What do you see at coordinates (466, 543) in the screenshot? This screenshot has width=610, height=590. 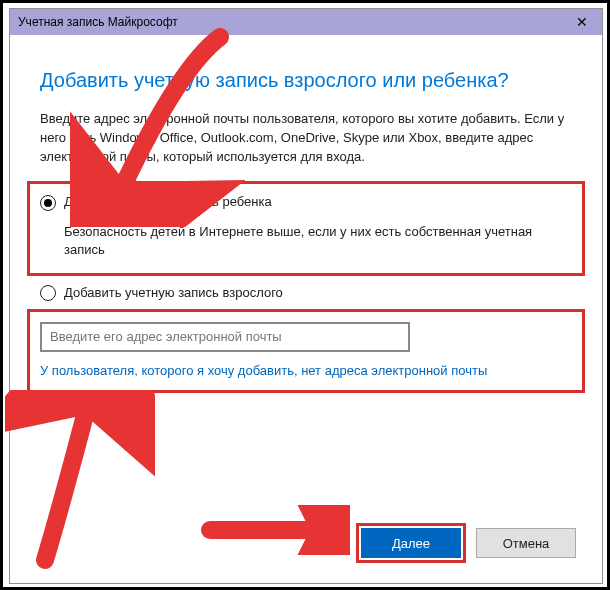 I see `button-row: Далее Отмена` at bounding box center [466, 543].